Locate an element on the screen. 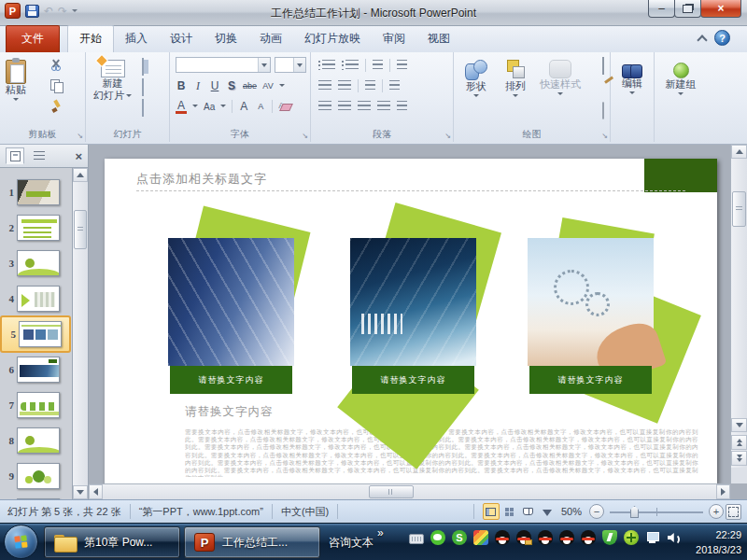 Image resolution: width=747 pixels, height=560 pixels. thumbnail-slide-1: 1 is located at coordinates (35, 192).